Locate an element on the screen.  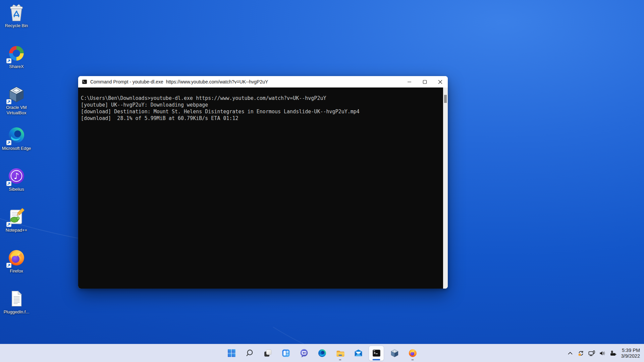
sibelius-icon is located at coordinates (16, 176).